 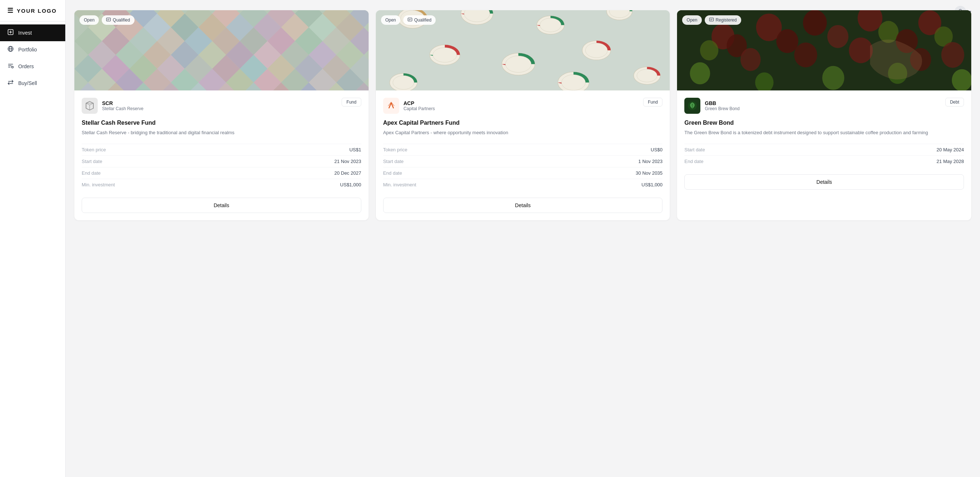 What do you see at coordinates (657, 150) in the screenshot?
I see `acp-token-price-value: US$0` at bounding box center [657, 150].